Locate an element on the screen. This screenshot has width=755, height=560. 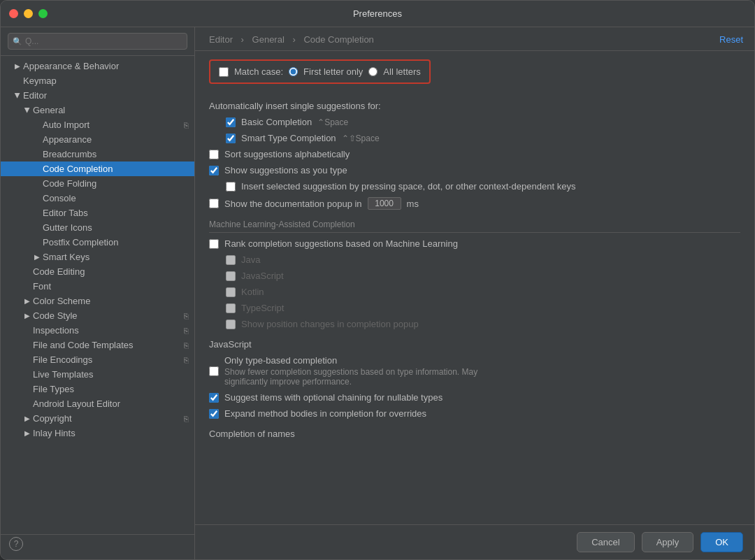
sidebar-item-breadcrumbs: Breadcrumbs is located at coordinates (98, 154).